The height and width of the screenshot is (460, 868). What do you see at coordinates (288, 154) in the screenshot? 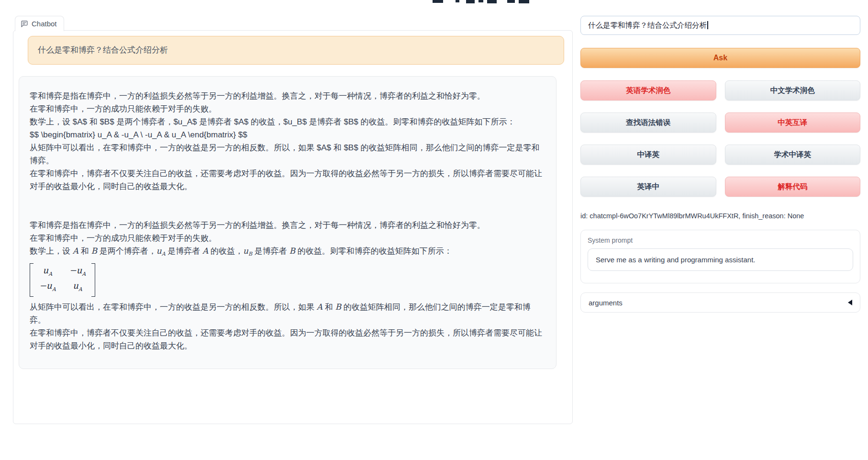
I see `message-line: 从矩阵中可以看出，在零和博弈中，一方的收益是另一方的相反数。所以，如果 $A$ …` at bounding box center [288, 154].